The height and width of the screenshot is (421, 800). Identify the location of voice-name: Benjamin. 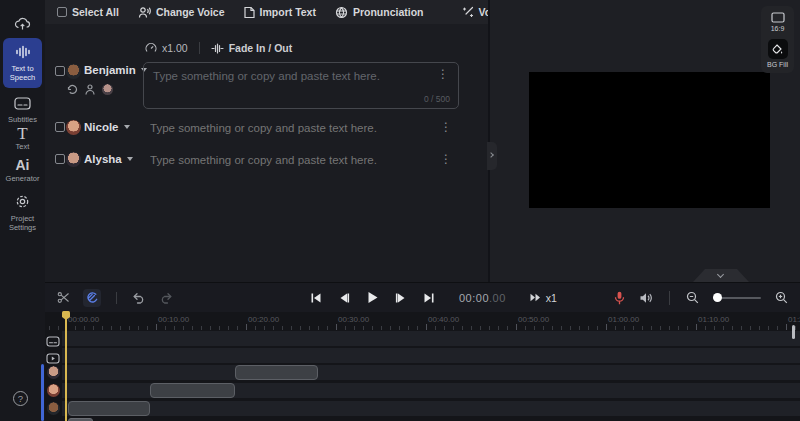
(110, 70).